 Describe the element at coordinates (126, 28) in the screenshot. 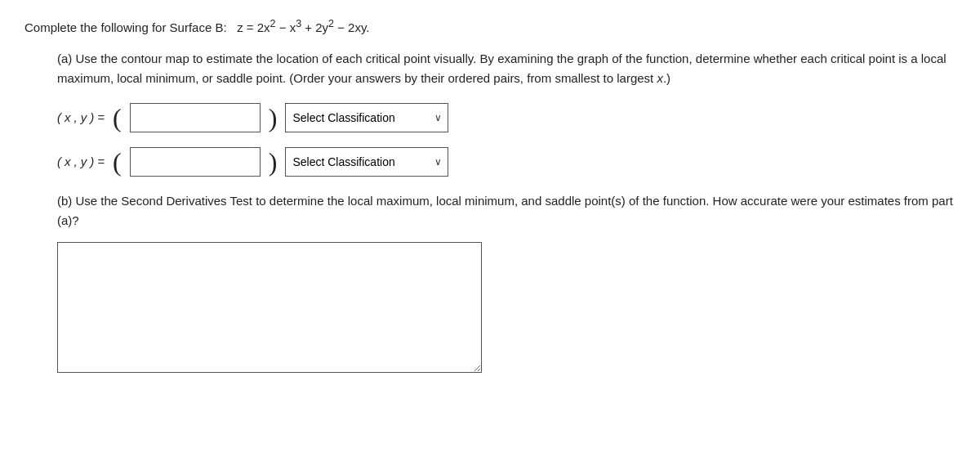

I see `header-text: Complete the following for Surface B:` at that location.